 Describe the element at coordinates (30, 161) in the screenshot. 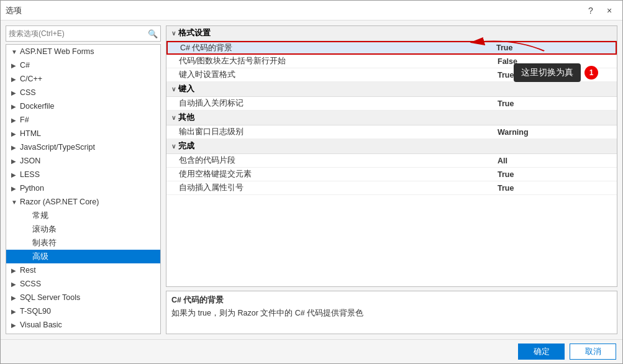

I see `tree-item-label: JSON` at that location.